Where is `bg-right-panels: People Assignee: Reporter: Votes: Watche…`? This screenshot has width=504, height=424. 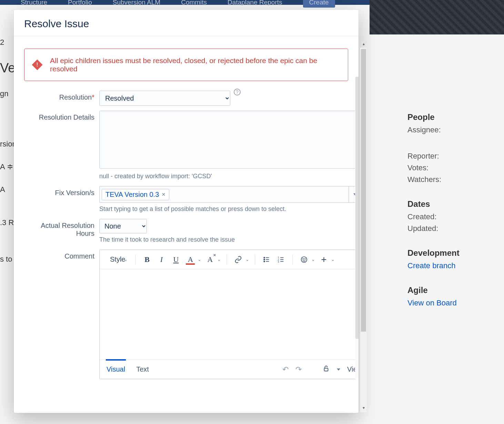 bg-right-panels: People Assignee: Reporter: Votes: Watche… is located at coordinates (445, 205).